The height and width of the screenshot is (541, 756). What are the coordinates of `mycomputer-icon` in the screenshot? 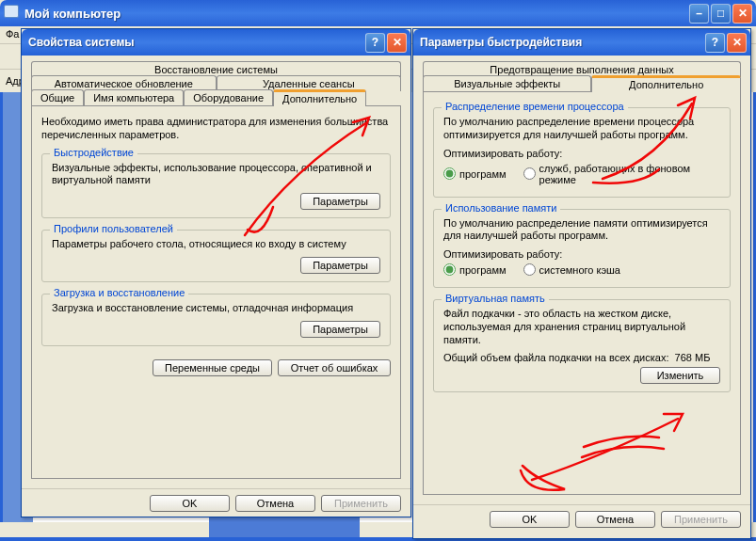 It's located at (12, 13).